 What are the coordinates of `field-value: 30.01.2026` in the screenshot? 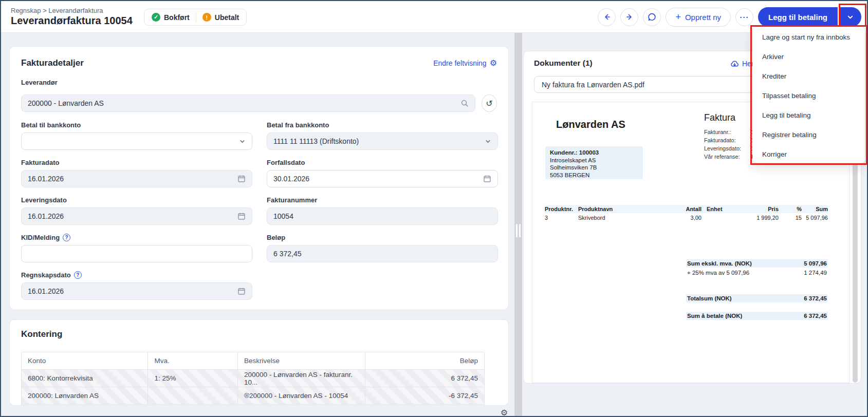 It's located at (291, 179).